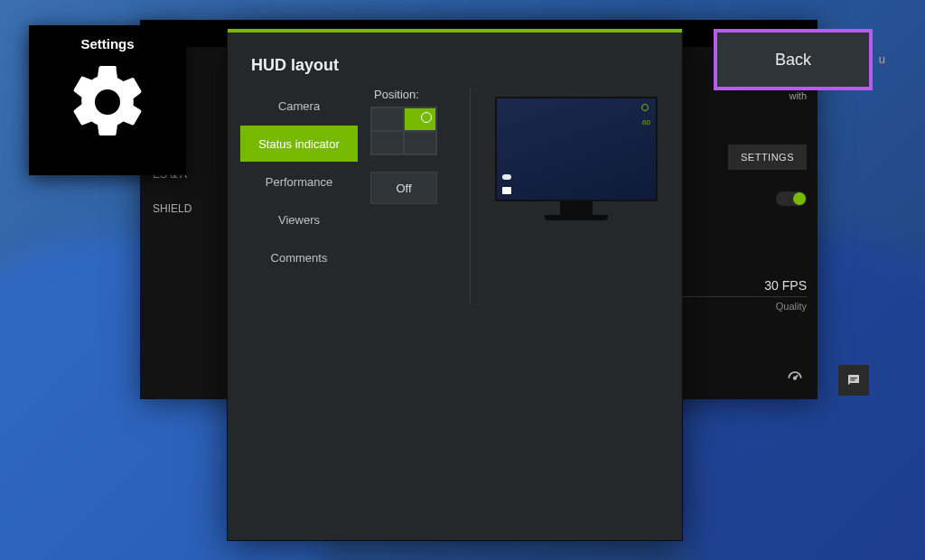 The image size is (925, 560). I want to click on preview-monitor: 60, so click(576, 201).